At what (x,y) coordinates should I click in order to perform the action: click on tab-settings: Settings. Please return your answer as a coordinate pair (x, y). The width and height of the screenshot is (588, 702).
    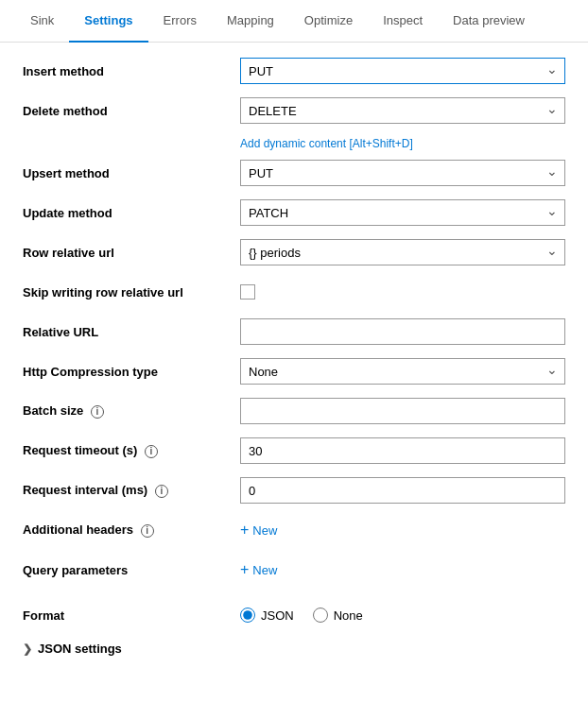
    Looking at the image, I should click on (108, 21).